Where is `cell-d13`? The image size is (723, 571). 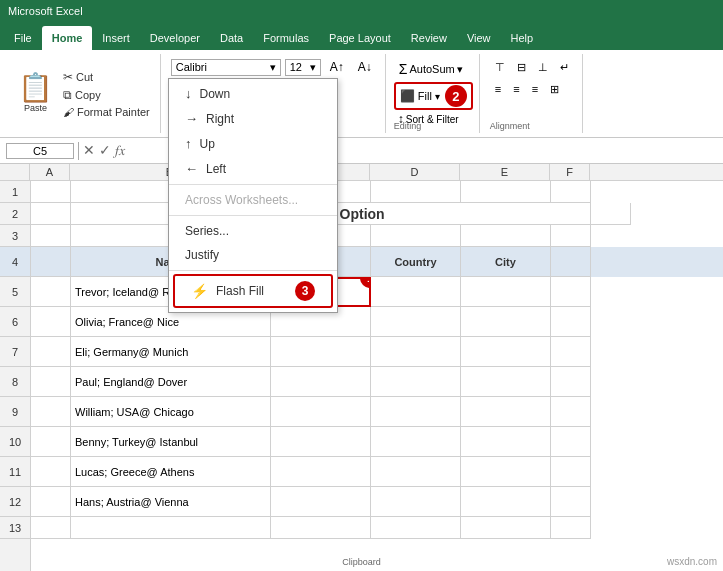
cell-d13 is located at coordinates (416, 528).